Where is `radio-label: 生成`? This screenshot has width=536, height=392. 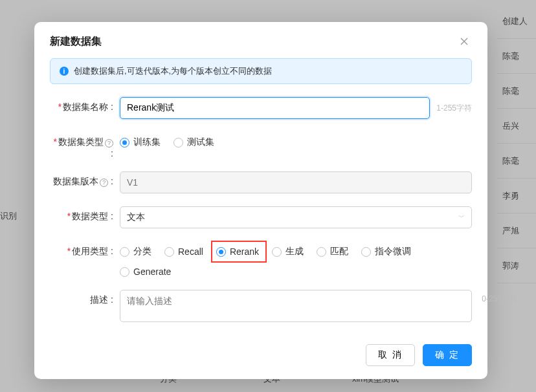
radio-label: 生成 is located at coordinates (295, 252).